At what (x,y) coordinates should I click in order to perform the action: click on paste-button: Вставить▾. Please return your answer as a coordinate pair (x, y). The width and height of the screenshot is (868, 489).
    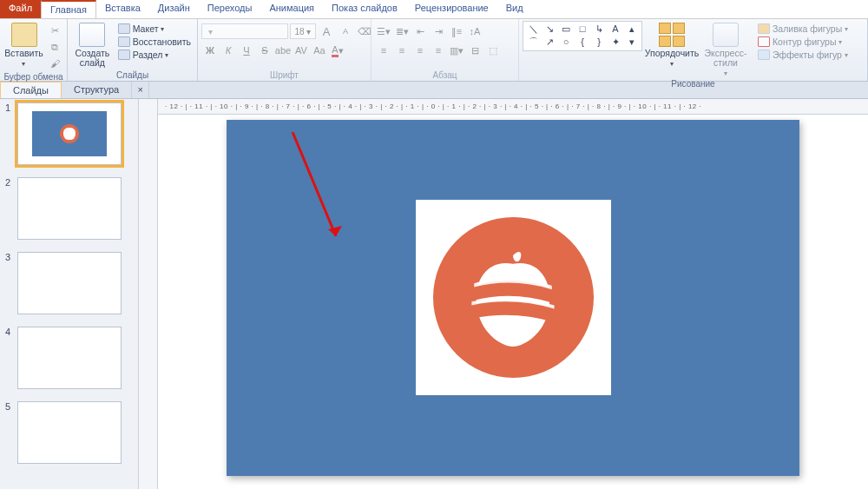
    Looking at the image, I should click on (24, 45).